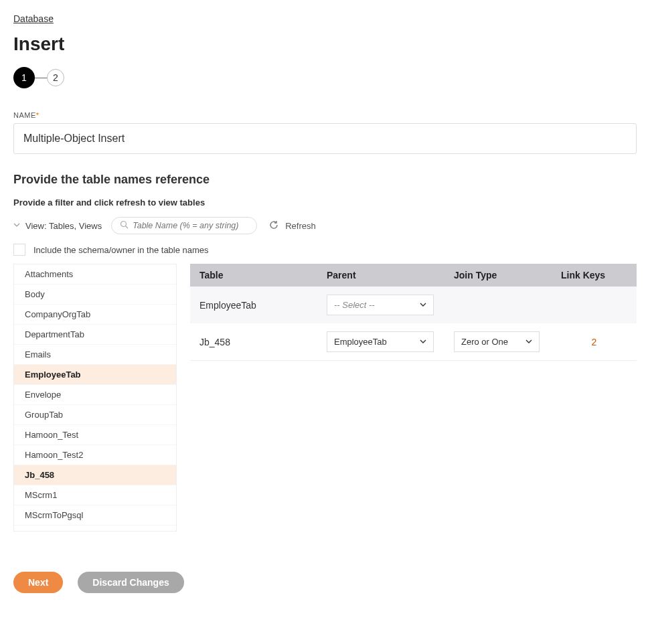 Image resolution: width=650 pixels, height=644 pixels. I want to click on search-input, so click(190, 226).